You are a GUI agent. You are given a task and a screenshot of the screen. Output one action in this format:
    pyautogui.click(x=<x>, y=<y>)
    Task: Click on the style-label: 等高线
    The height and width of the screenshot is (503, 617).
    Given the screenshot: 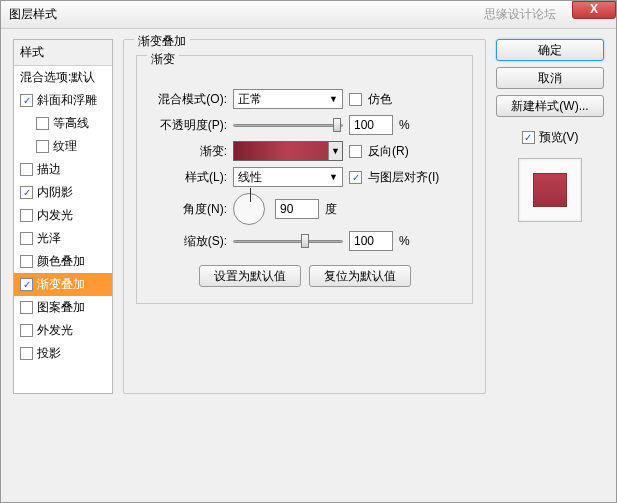 What is the action you would take?
    pyautogui.click(x=71, y=124)
    